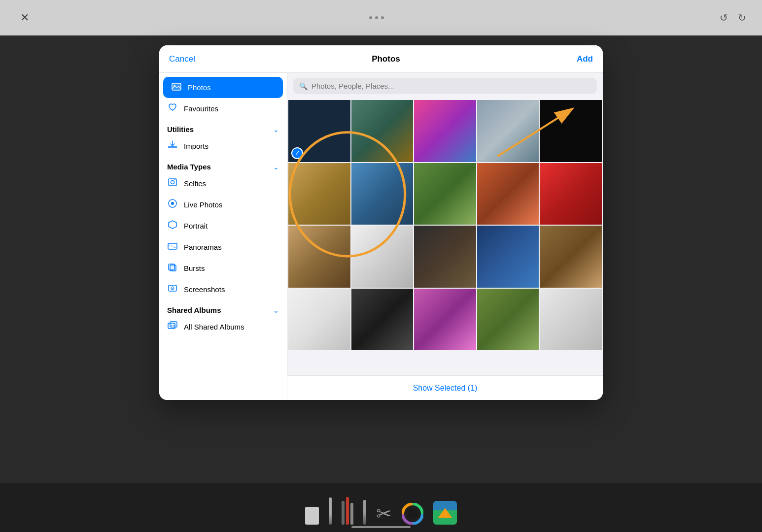  What do you see at coordinates (232, 247) in the screenshot?
I see `sidebar-panoramas-label: Panoramas` at bounding box center [232, 247].